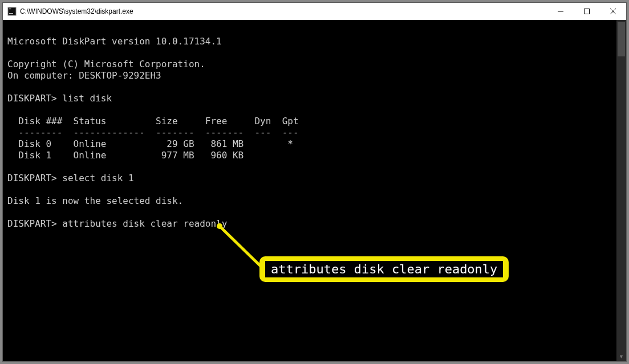 Image resolution: width=629 pixels, height=364 pixels. What do you see at coordinates (315, 11) in the screenshot?
I see `titlebar: C:\WINDOWS\system32\diskpart.exe` at bounding box center [315, 11].